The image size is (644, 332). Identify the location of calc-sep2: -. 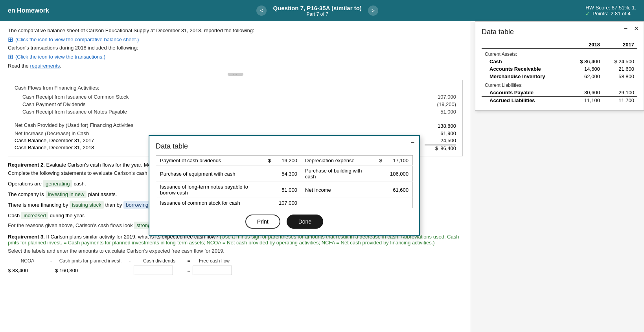
(130, 261).